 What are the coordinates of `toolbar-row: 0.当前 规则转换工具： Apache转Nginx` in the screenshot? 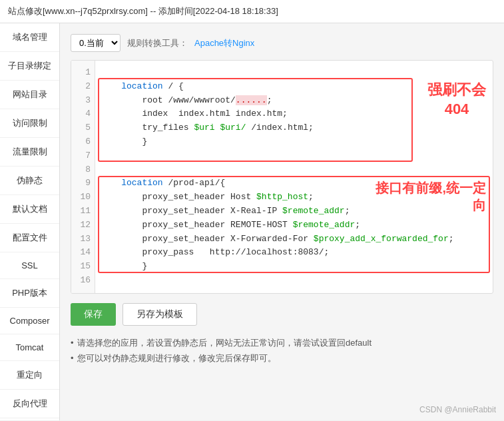 It's located at (282, 43).